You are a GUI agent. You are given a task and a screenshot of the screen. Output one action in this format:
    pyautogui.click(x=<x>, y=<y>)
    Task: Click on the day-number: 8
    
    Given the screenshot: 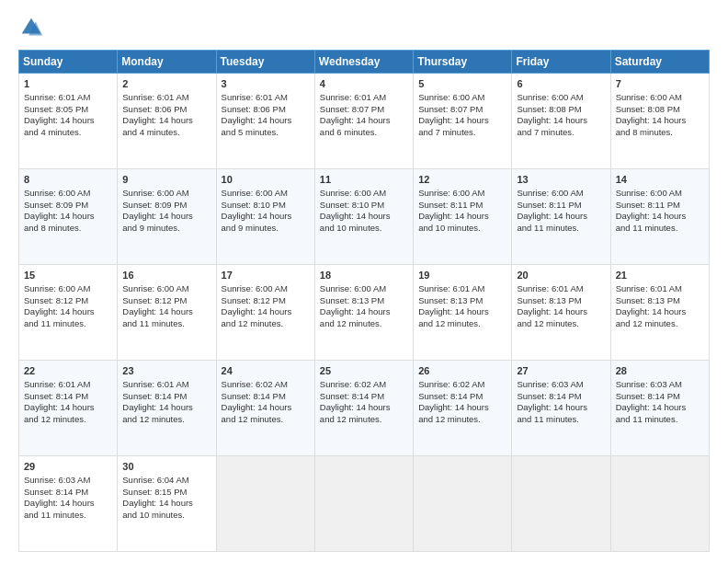 What is the action you would take?
    pyautogui.click(x=68, y=180)
    